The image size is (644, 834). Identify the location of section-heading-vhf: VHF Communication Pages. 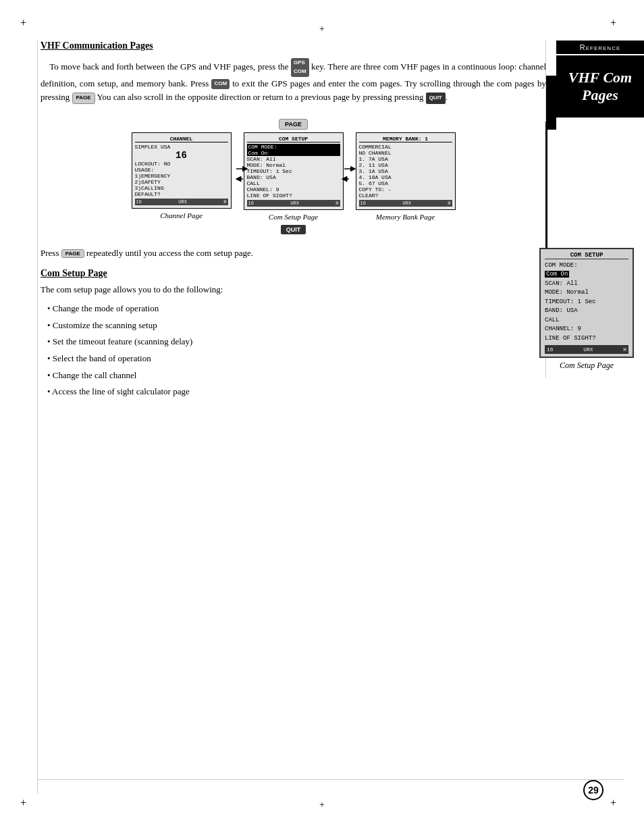
(293, 46).